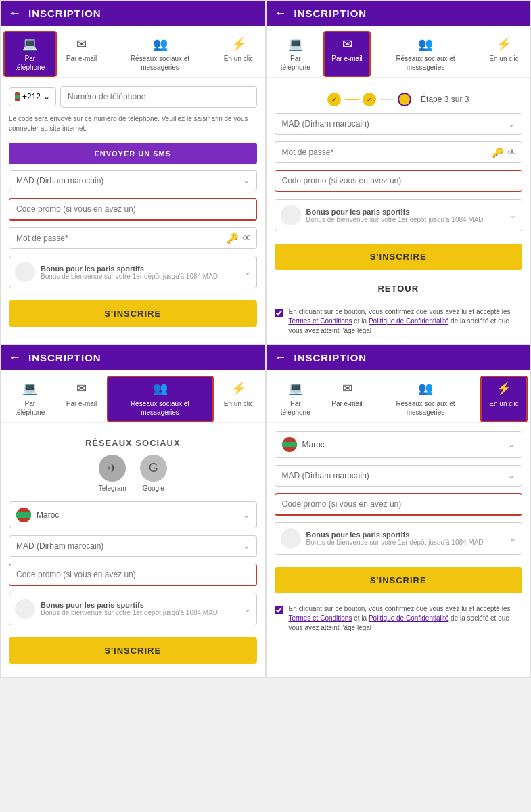  Describe the element at coordinates (504, 54) in the screenshot. I see `tab-oneclick-tr: ⚡ En un clic` at that location.